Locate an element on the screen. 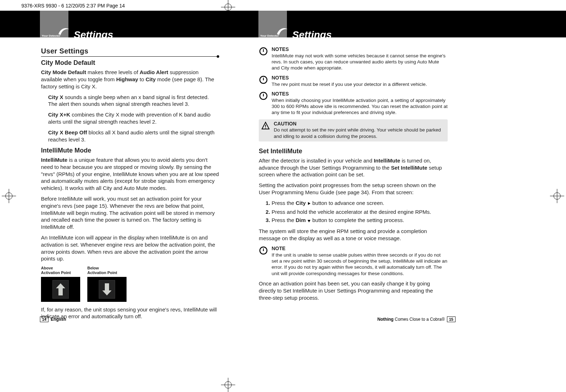 The width and height of the screenshot is (566, 392). caution-block: CAUTION Do not attempt to set the rev po… is located at coordinates (353, 130).